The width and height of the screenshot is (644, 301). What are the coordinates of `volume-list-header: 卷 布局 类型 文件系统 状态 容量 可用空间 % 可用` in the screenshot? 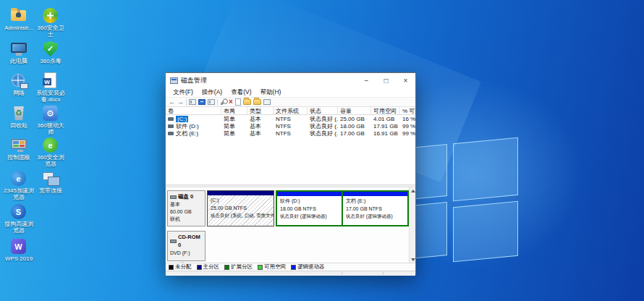 It's located at (291, 111).